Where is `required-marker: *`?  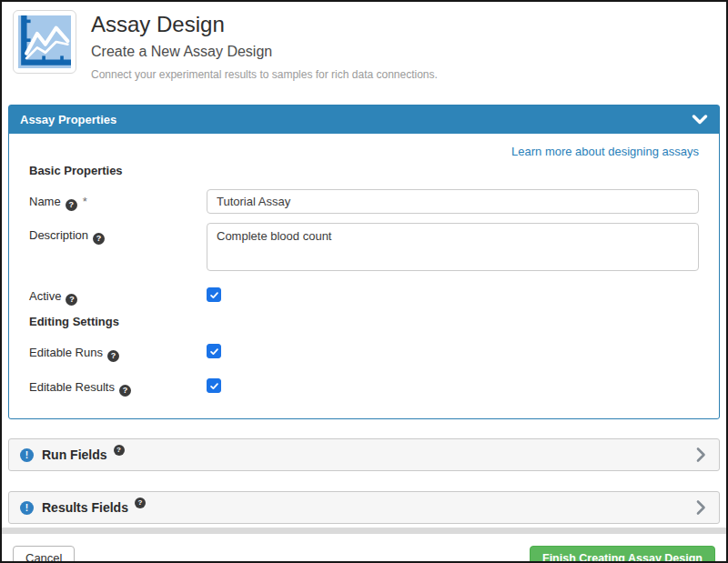 required-marker: * is located at coordinates (86, 202).